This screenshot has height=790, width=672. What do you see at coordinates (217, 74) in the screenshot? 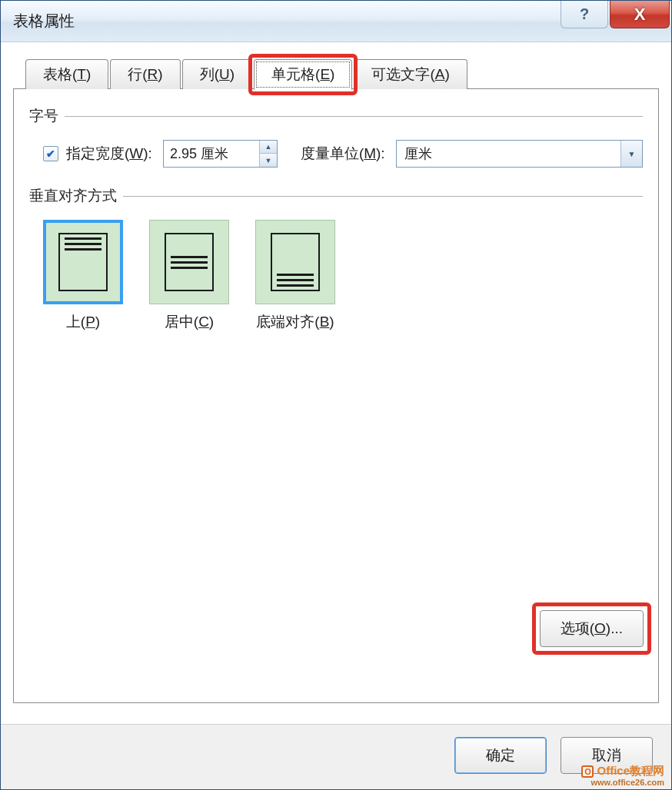
I see `tab-column: 列(U)` at bounding box center [217, 74].